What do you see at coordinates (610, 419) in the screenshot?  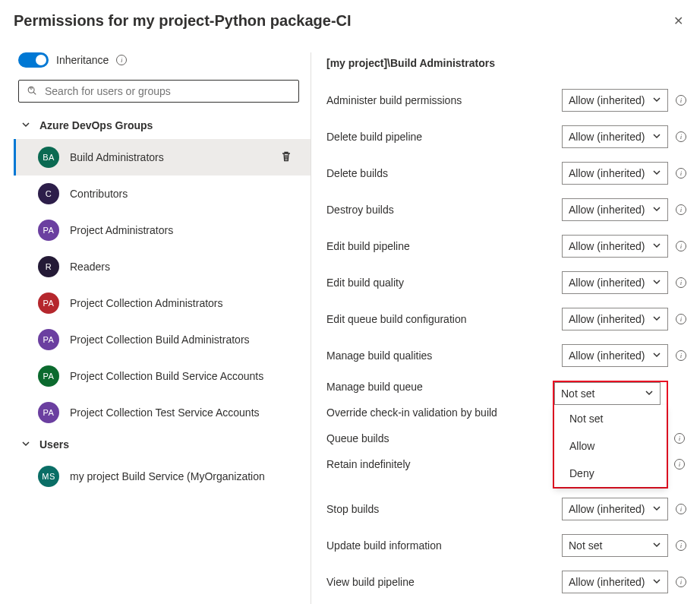 I see `dropdown-option: Not set` at bounding box center [610, 419].